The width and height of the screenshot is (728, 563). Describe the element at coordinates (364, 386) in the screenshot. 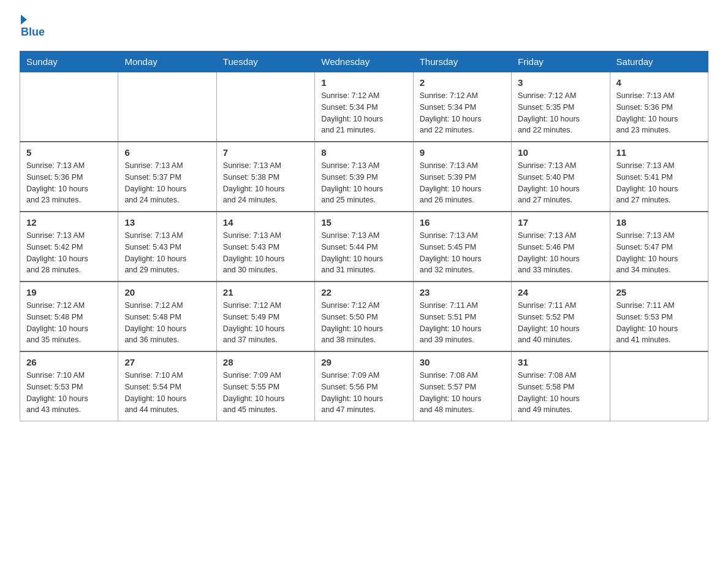

I see `calendar-cell: 29Sunrise: 7:09 AM Sunset: 5:56 PM Dayli…` at that location.